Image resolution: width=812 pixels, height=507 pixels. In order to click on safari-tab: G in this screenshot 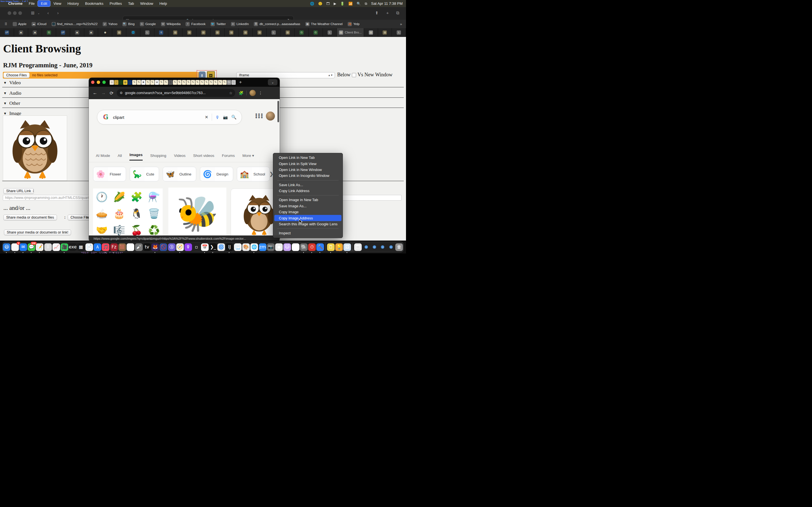, I will do `click(302, 32)`.